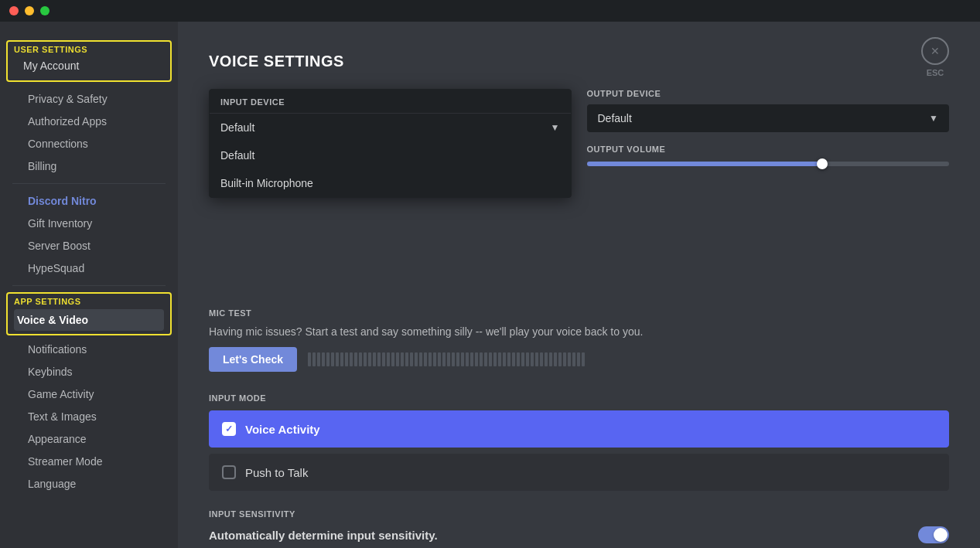 This screenshot has height=548, width=980. What do you see at coordinates (89, 417) in the screenshot?
I see `sidebar-item-text-images: Text & Images` at bounding box center [89, 417].